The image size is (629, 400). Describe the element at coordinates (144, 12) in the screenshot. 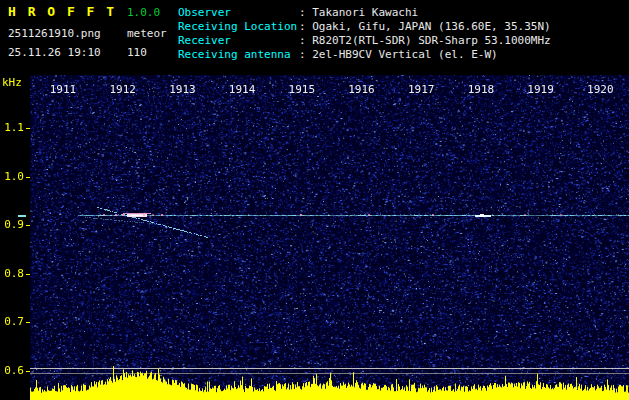

I see `app-version: 1.0.0` at that location.